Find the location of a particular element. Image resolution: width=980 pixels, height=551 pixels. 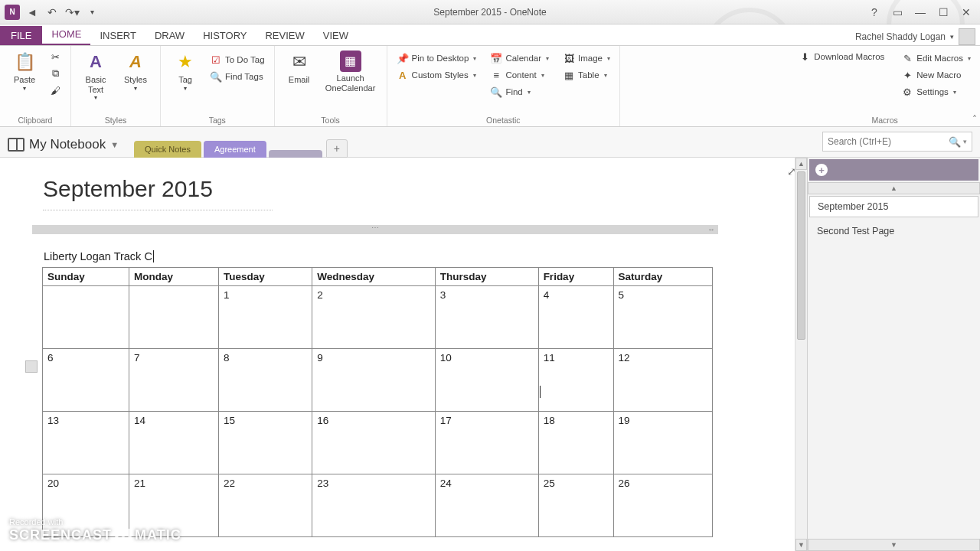

calendar-cell: 16 is located at coordinates (374, 443).